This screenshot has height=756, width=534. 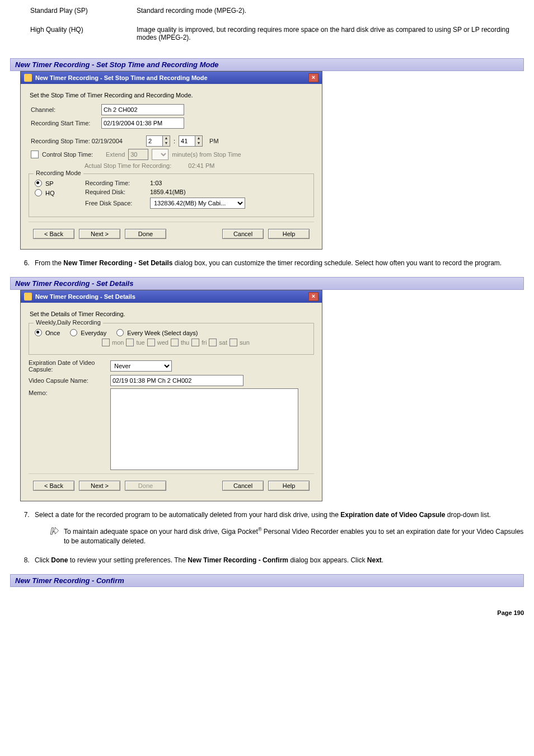 I want to click on definition-body-hq: Image quality is improved, but recording…, so click(x=330, y=34).